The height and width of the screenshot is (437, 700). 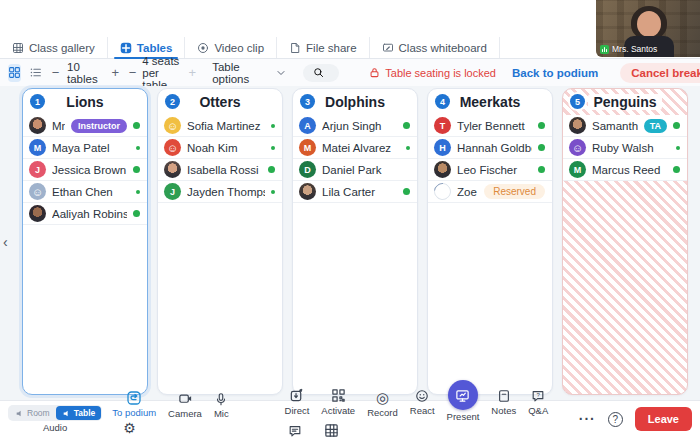 I want to click on more-options-button: ···, so click(x=588, y=419).